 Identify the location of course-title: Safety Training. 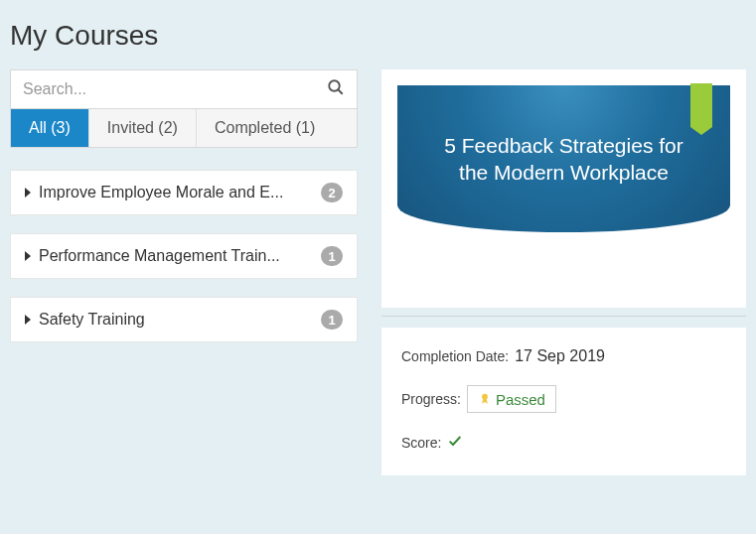
(176, 320).